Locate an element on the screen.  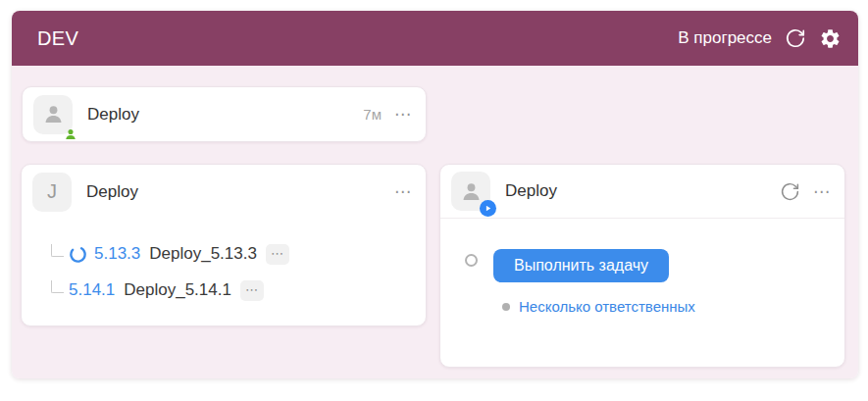
version-link: 5.14.1 is located at coordinates (92, 290).